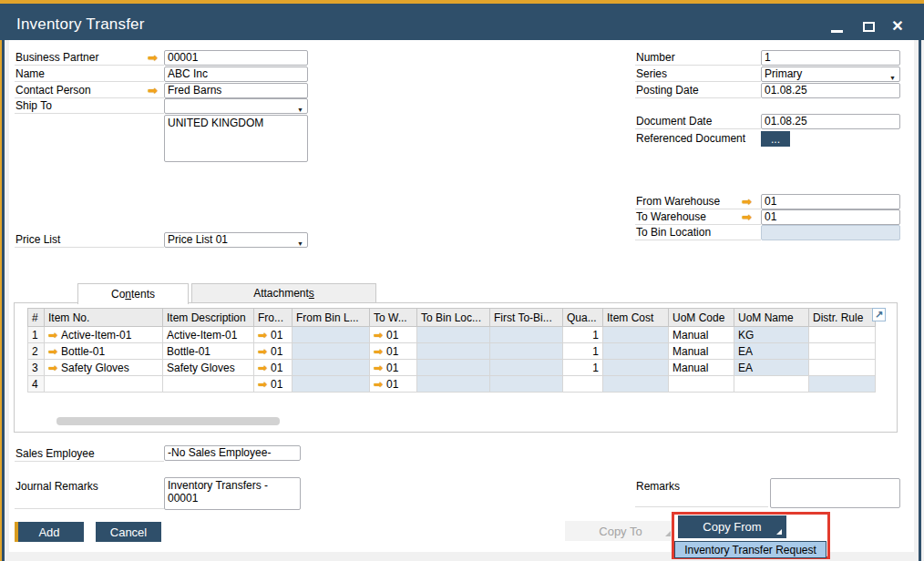 The width and height of the screenshot is (924, 561). I want to click on col-header-uom-name: UoM Name, so click(772, 318).